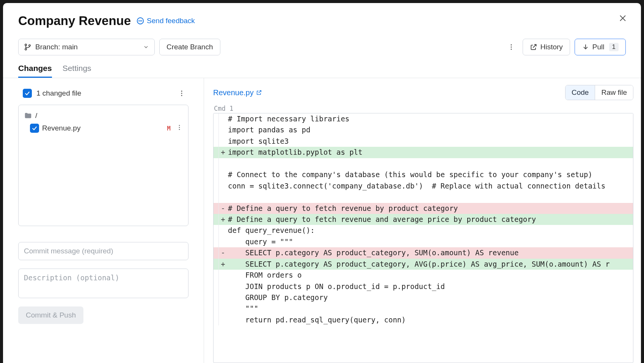  Describe the element at coordinates (103, 128) in the screenshot. I see `tree-file-row: Revenue.py M` at that location.